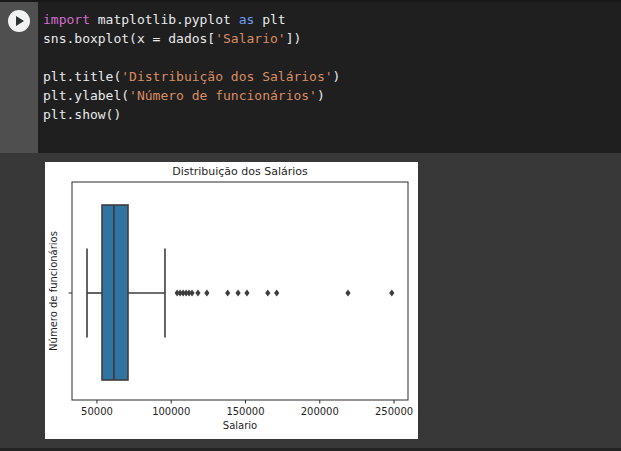  I want to click on code-token-plain: plt.title(, so click(82, 76).